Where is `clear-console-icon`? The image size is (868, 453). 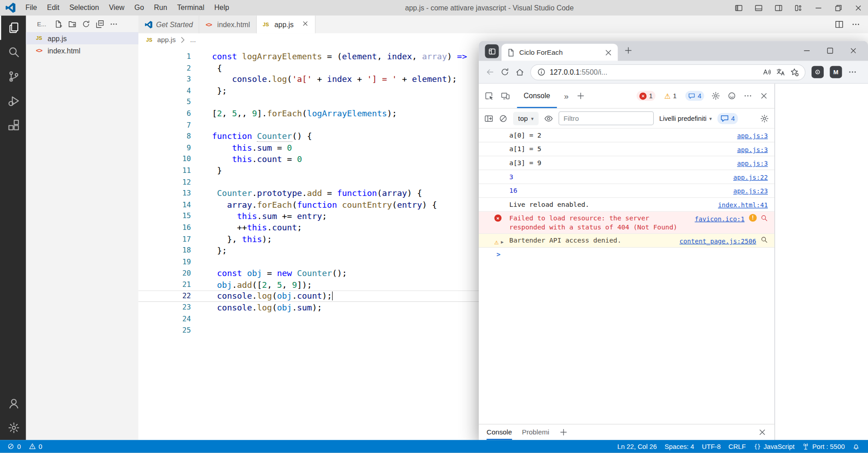 clear-console-icon is located at coordinates (503, 119).